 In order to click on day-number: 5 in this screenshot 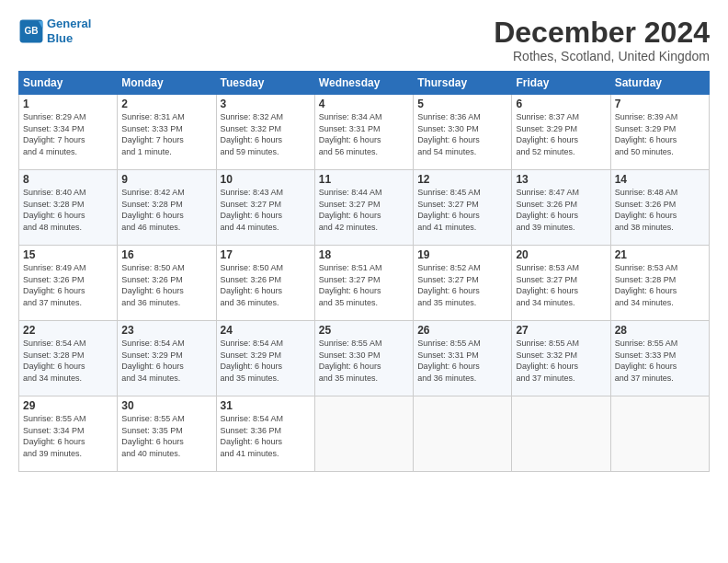, I will do `click(462, 104)`.